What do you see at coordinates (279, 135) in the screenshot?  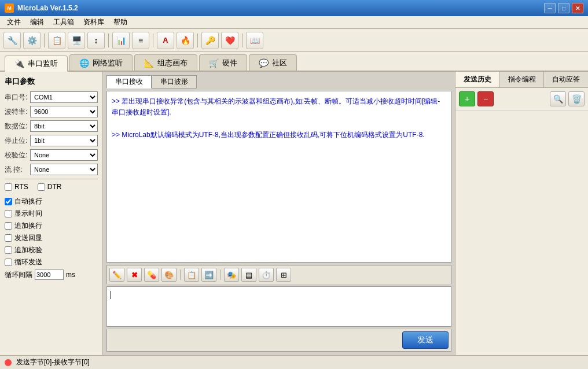 I see `receive-msg-2: >> MicroLab默认编码模式为UTF-8,当出现参数配置正确但接收乱码,可…` at bounding box center [279, 135].